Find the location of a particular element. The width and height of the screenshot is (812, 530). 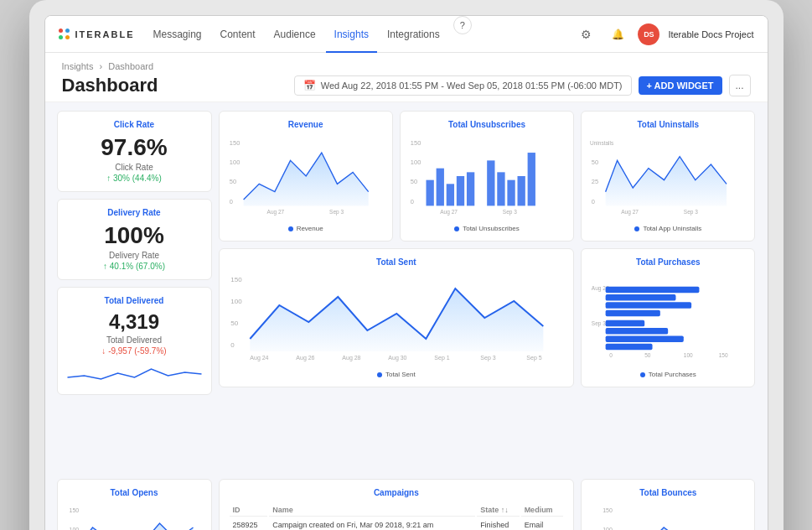

svg-text: Aug 28 is located at coordinates (351, 358).